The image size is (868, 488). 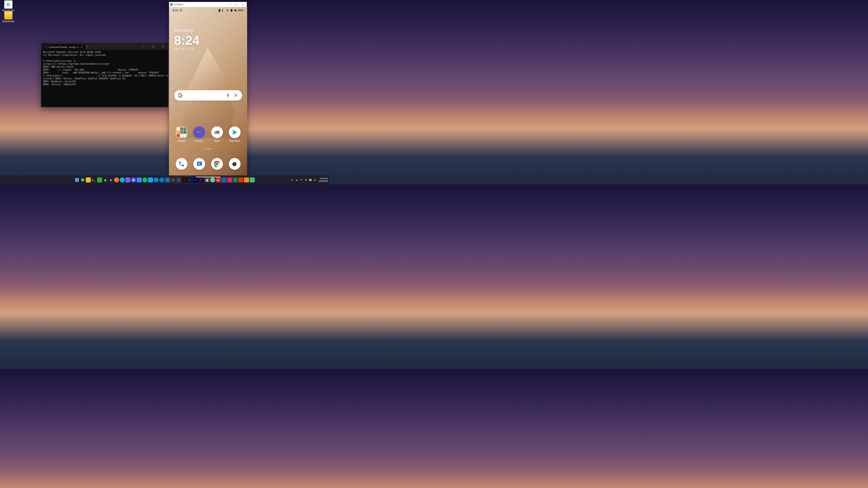 I want to click on messages-app, so click(x=199, y=164).